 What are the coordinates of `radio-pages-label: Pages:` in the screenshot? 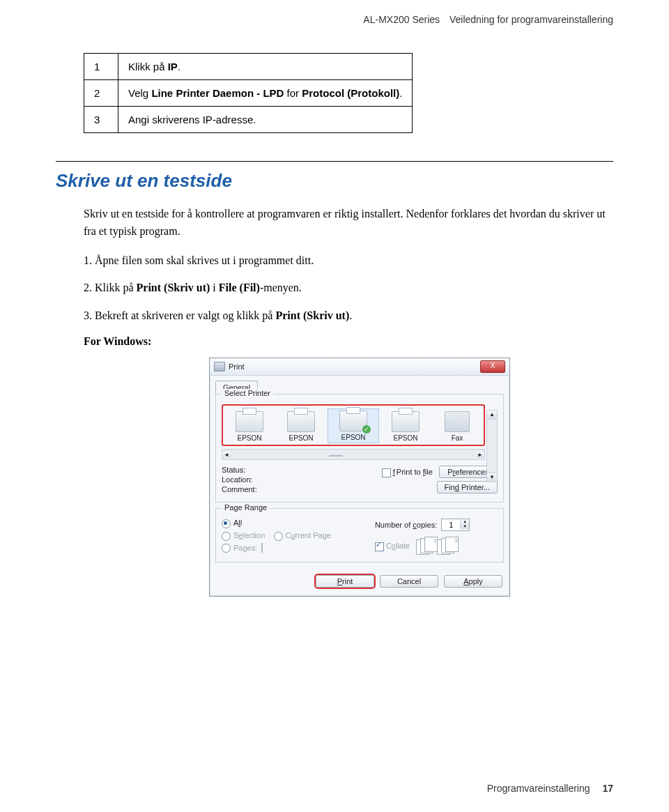 It's located at (245, 548).